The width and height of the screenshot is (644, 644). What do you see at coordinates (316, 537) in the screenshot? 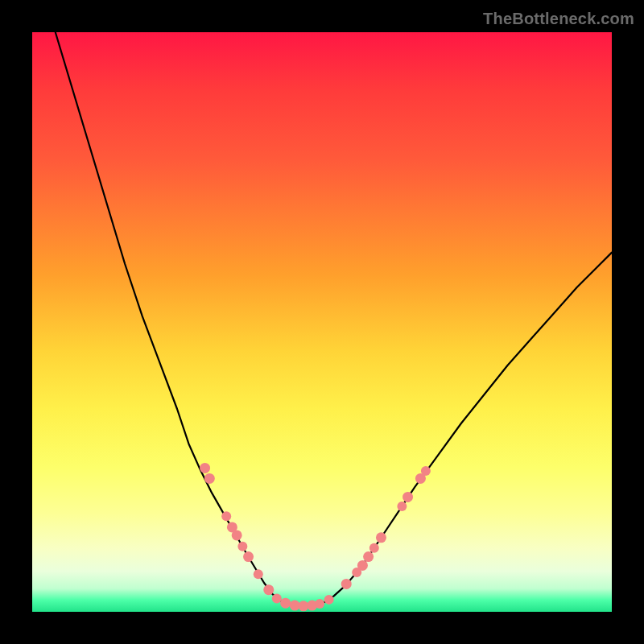
I see `effort-markers` at bounding box center [316, 537].